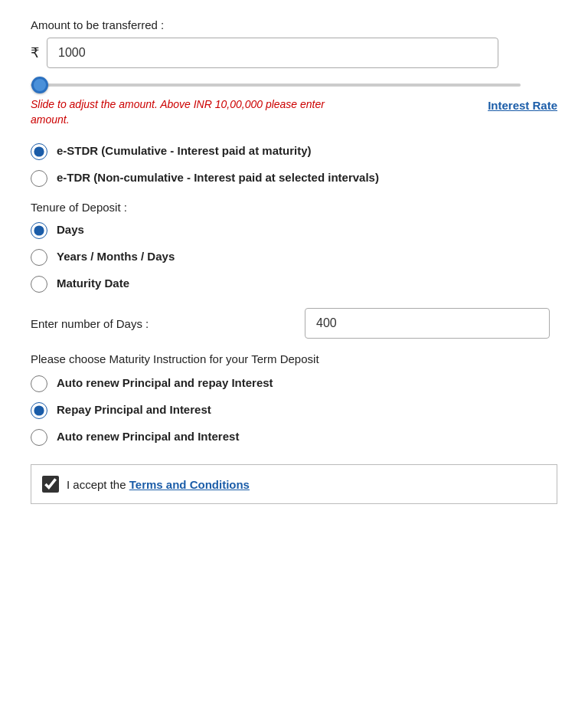  What do you see at coordinates (294, 152) in the screenshot?
I see `deposit-option-estdr: e-STDR (Cumulative - Interest paid at ma…` at bounding box center [294, 152].